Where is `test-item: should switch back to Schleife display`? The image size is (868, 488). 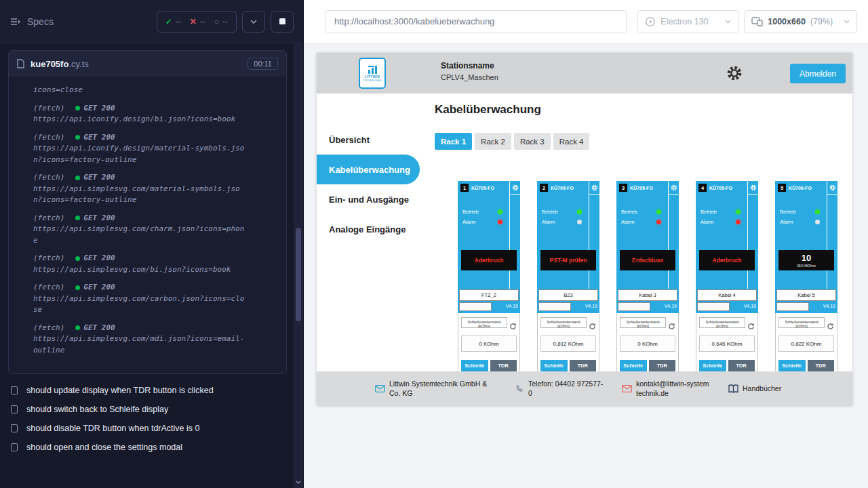
test-item: should switch back to Schleife display is located at coordinates (152, 409).